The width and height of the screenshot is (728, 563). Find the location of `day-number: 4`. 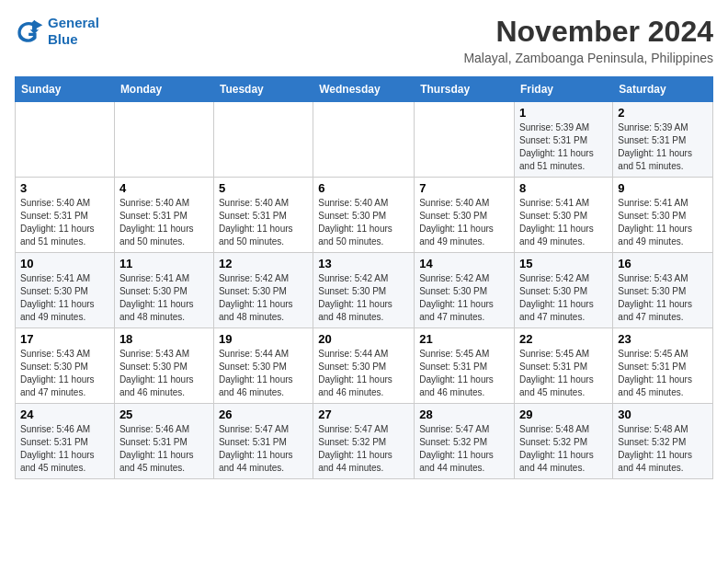

day-number: 4 is located at coordinates (164, 188).